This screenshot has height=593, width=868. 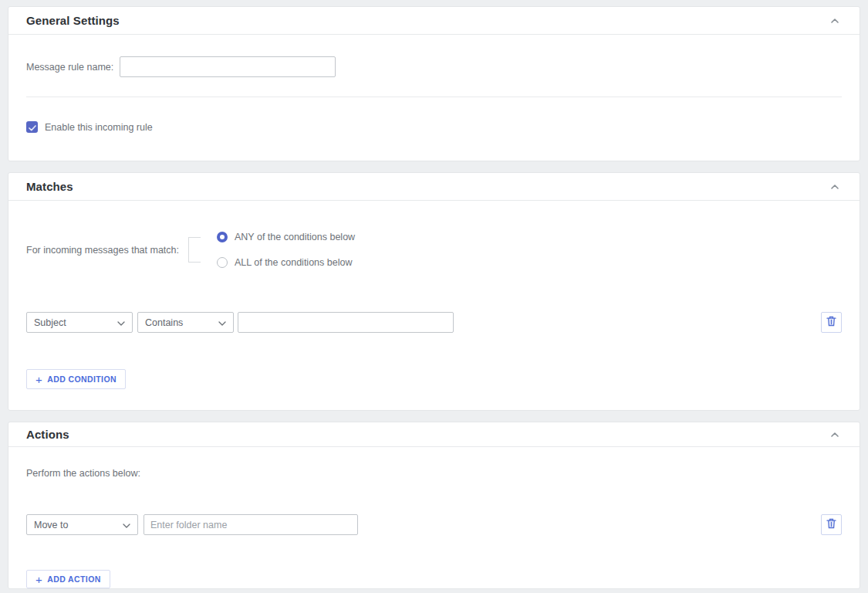 What do you see at coordinates (434, 66) in the screenshot?
I see `rule-name-row: Message rule name:` at bounding box center [434, 66].